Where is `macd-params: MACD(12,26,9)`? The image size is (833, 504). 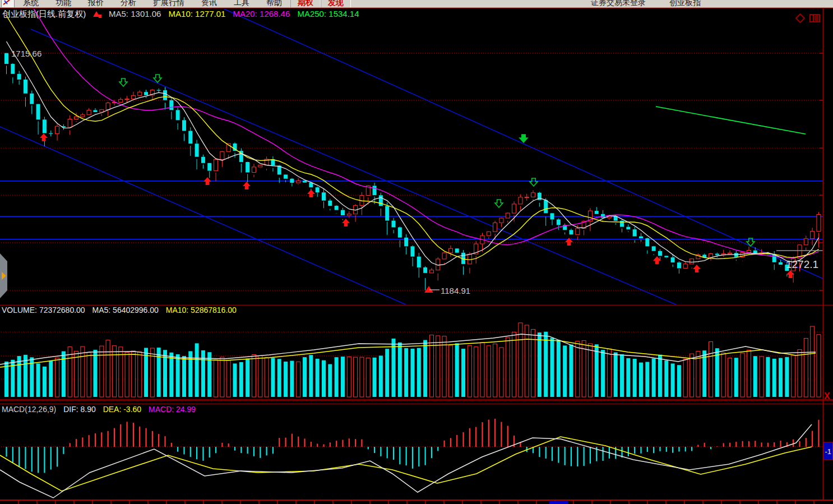
macd-params: MACD(12,26,9) is located at coordinates (29, 409).